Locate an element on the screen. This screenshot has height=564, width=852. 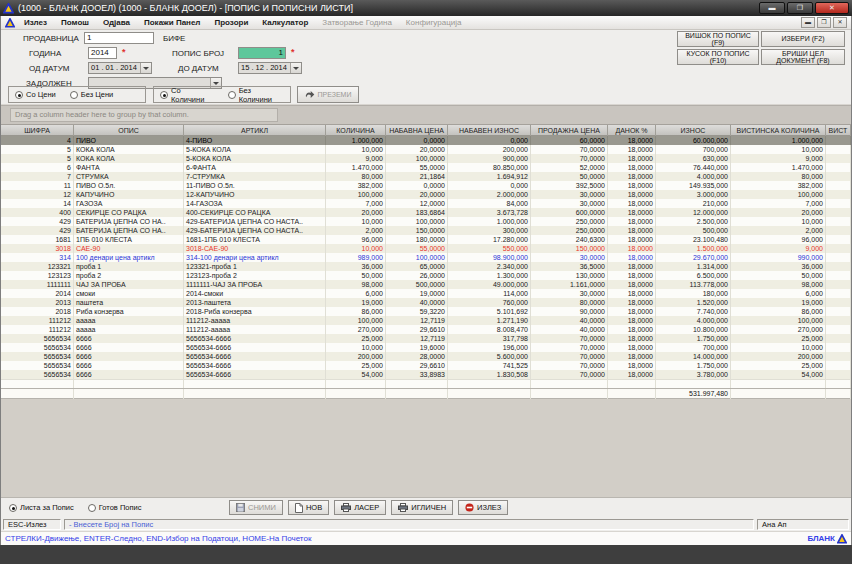
table-cell-sifra: 2013 is located at coordinates (38, 302).